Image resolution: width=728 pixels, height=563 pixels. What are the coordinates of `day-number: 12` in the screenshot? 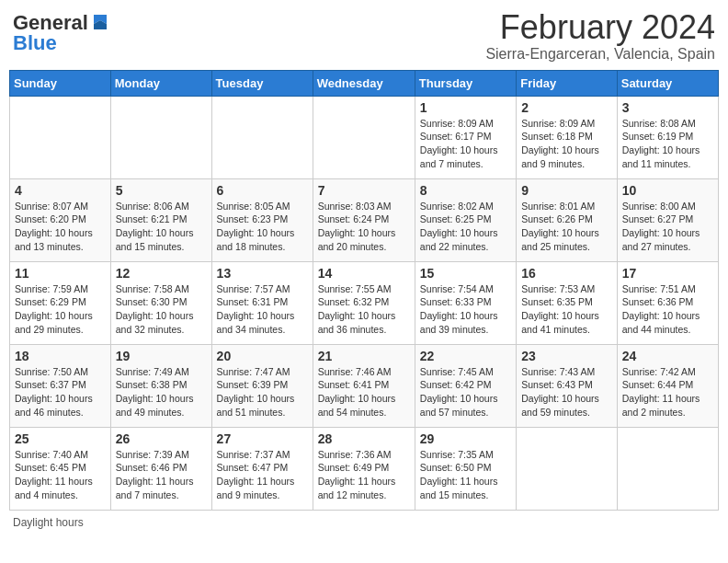 It's located at (162, 273).